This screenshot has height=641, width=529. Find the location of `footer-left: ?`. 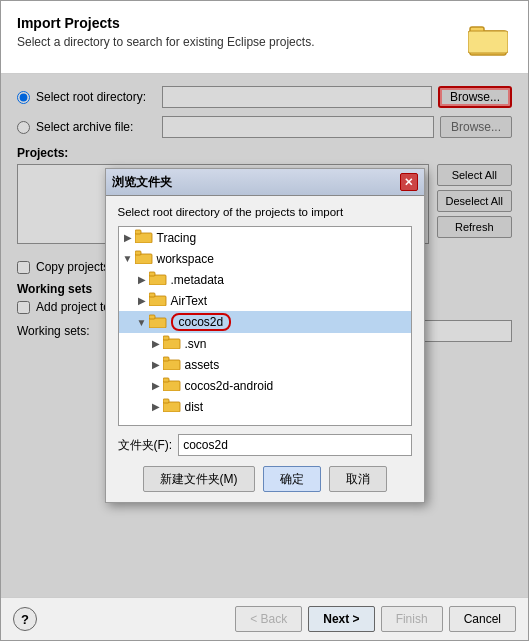

footer-left: ? is located at coordinates (25, 619).